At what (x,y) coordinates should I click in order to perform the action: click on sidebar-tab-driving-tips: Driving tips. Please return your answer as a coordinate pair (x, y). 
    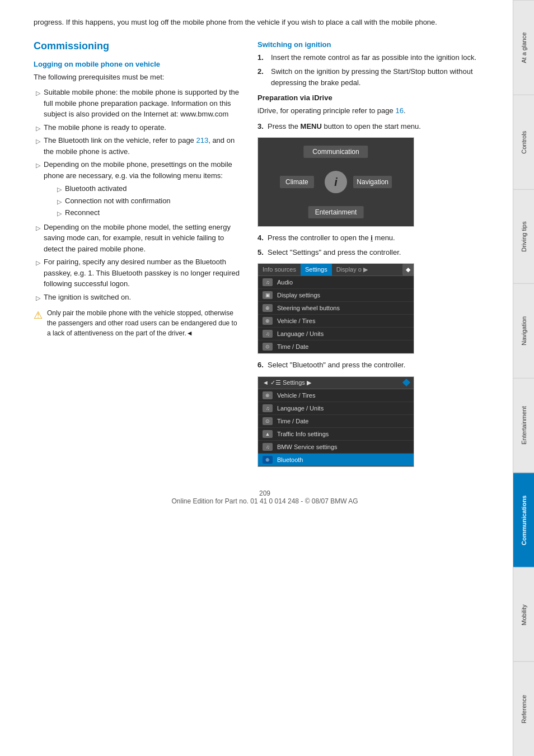
    Looking at the image, I should click on (524, 236).